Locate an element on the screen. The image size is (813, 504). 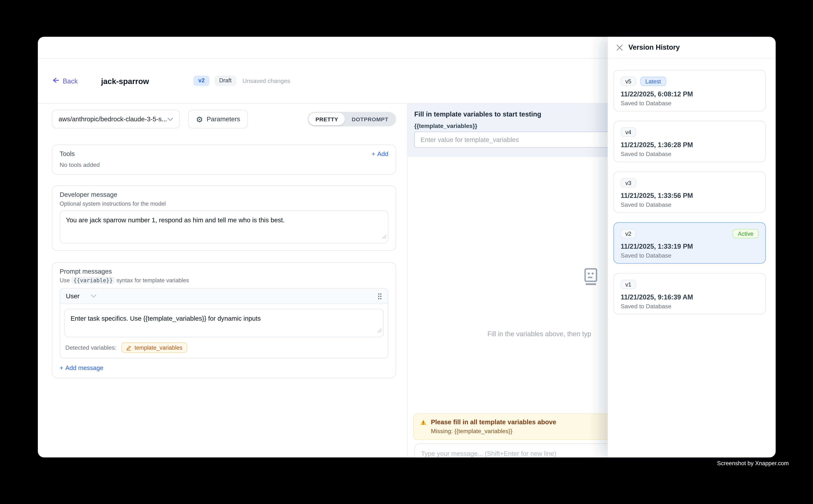
latest-badge: Latest is located at coordinates (653, 81).